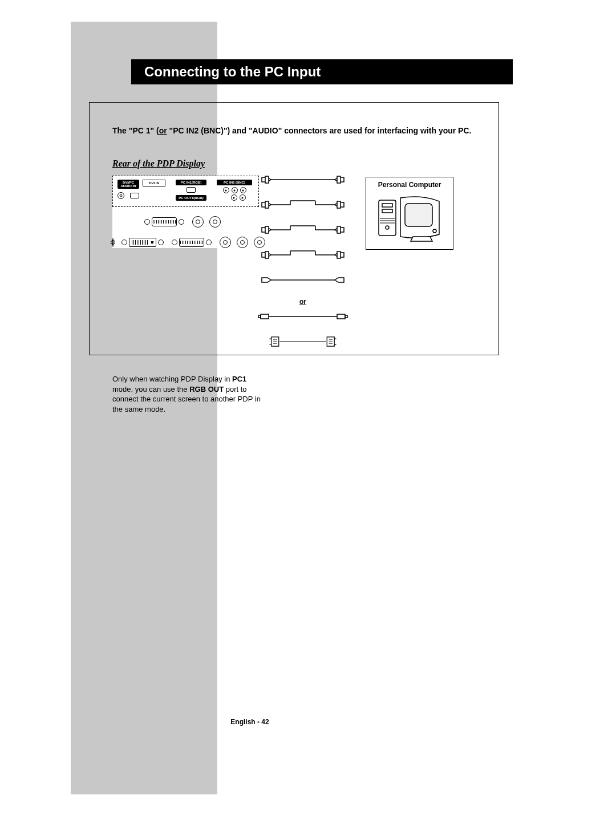  I want to click on page-footer: English - 42, so click(250, 722).